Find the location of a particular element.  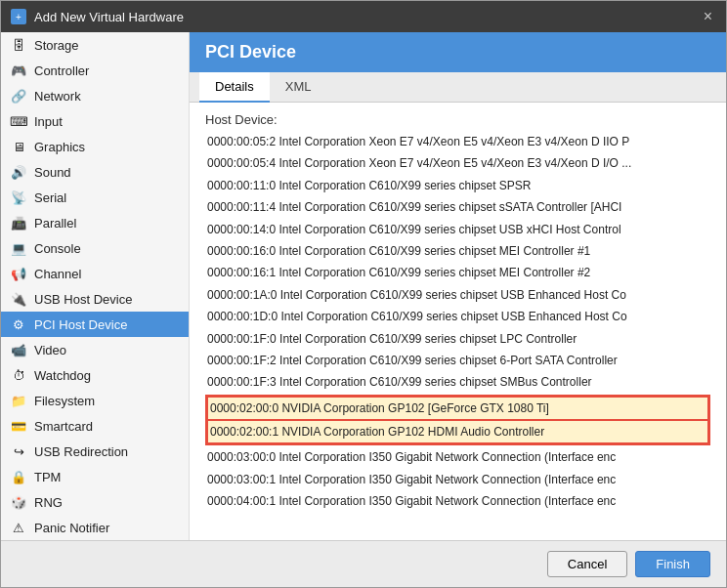

sidebar-label-storage: Storage is located at coordinates (57, 45).